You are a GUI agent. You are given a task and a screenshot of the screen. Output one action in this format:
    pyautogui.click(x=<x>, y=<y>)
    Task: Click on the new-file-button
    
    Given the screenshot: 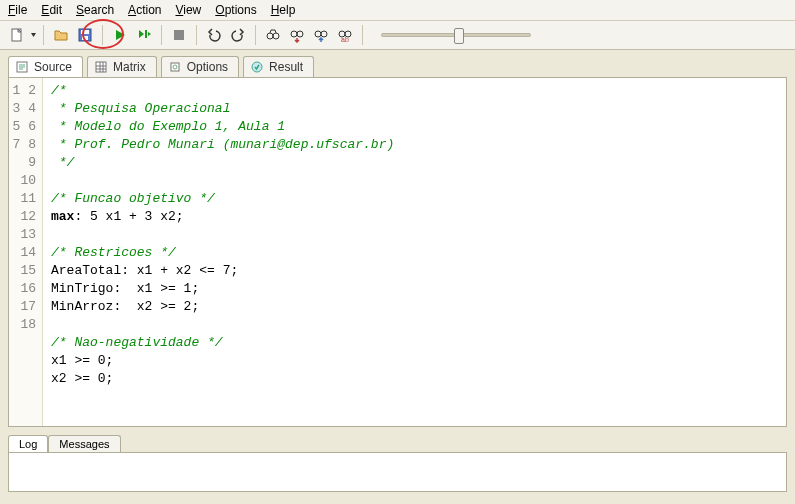 What is the action you would take?
    pyautogui.click(x=17, y=35)
    